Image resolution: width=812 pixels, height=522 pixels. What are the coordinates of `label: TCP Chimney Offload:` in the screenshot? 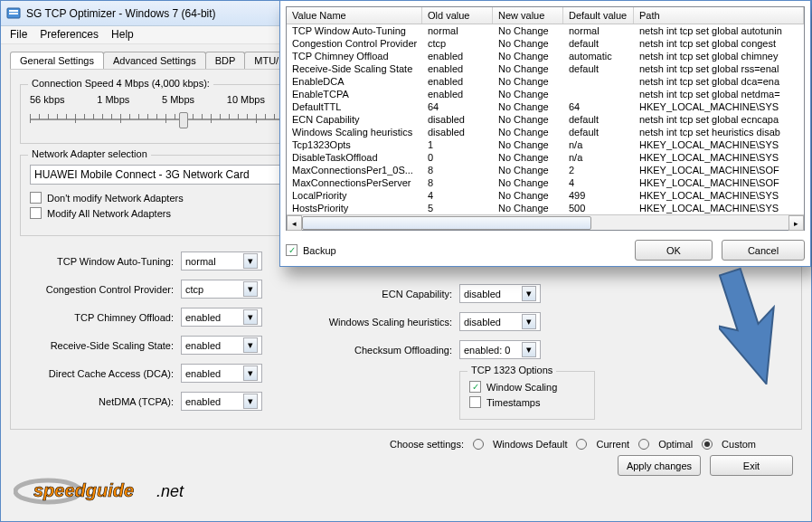 It's located at (97, 318).